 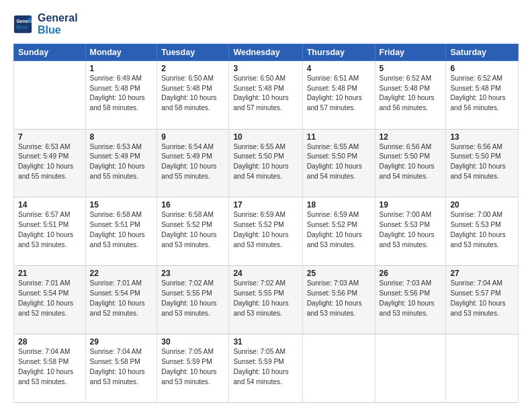 I want to click on day-number: 30, so click(x=193, y=342).